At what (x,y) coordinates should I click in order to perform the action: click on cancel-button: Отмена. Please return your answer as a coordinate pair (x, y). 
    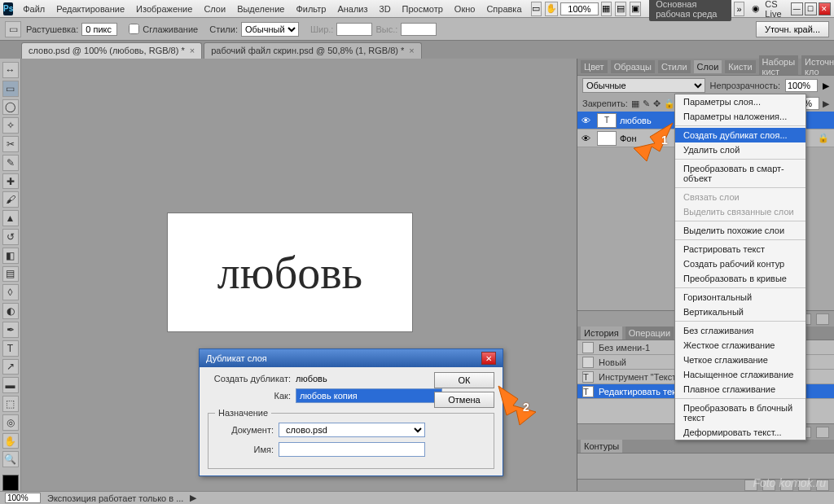
    Looking at the image, I should click on (464, 400).